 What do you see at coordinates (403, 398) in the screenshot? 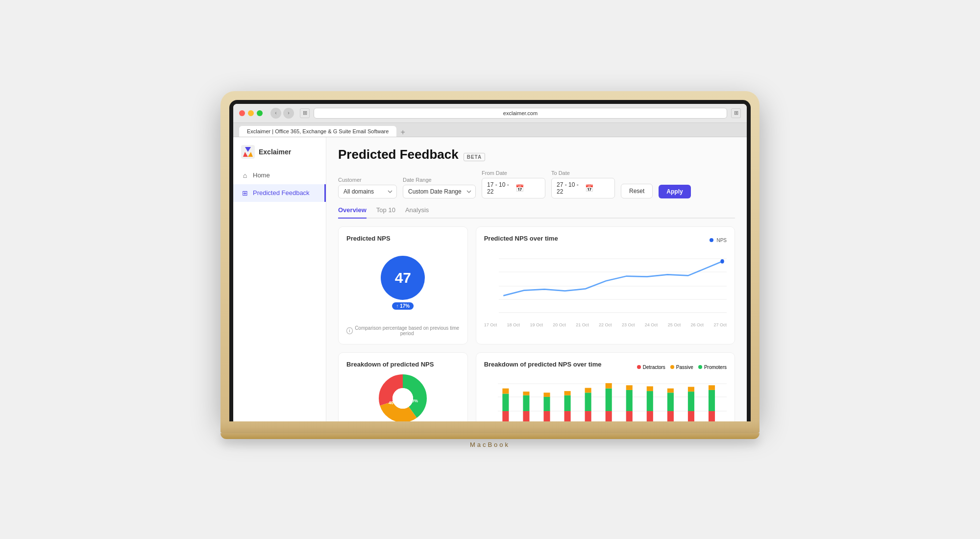
I see `pie-chart: 30% 30% 40%` at bounding box center [403, 398].